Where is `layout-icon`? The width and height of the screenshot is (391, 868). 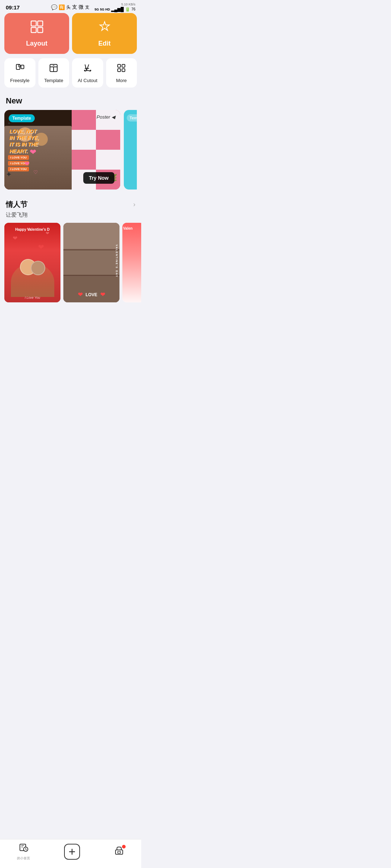
layout-icon is located at coordinates (37, 28).